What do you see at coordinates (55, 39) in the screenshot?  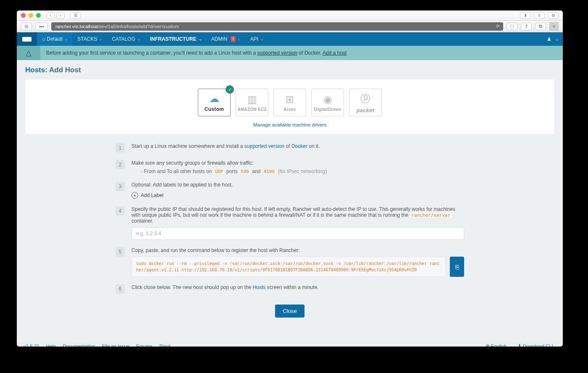 I see `environment-dropdown: ⌂ Default` at bounding box center [55, 39].